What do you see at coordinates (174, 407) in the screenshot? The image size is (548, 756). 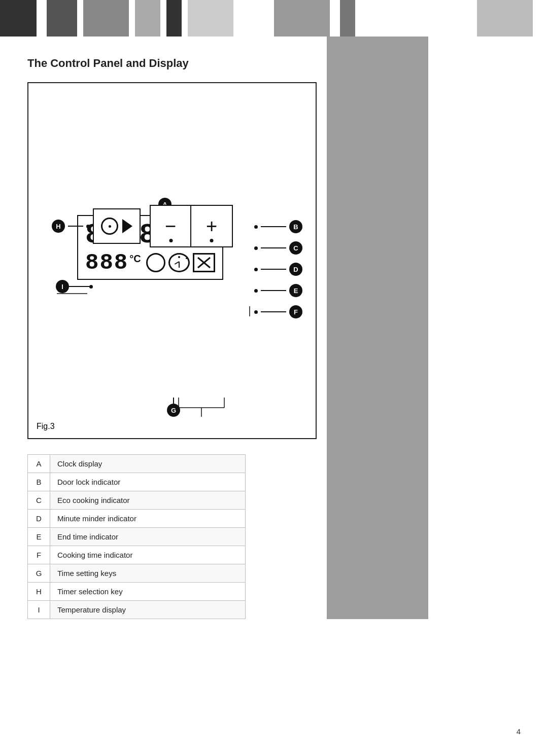 I see `g-label-group: G` at bounding box center [174, 407].